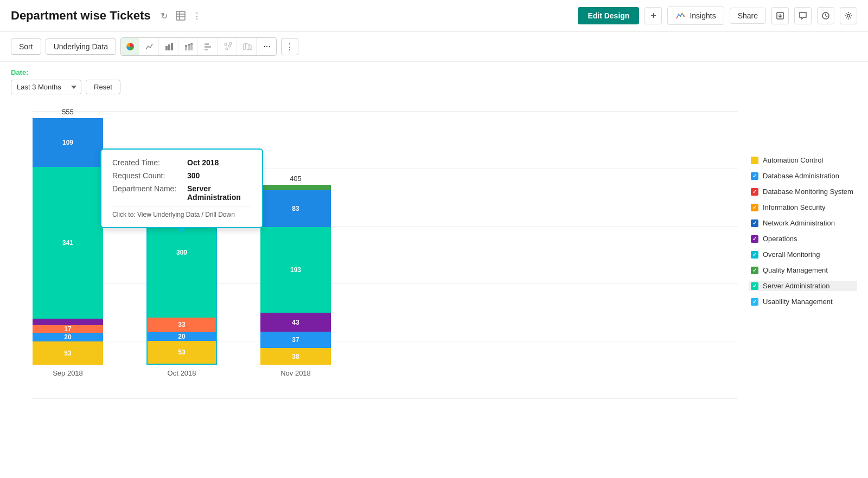 Image resolution: width=868 pixels, height=478 pixels. Describe the element at coordinates (197, 16) in the screenshot. I see `more-options-icon: ⋮` at that location.